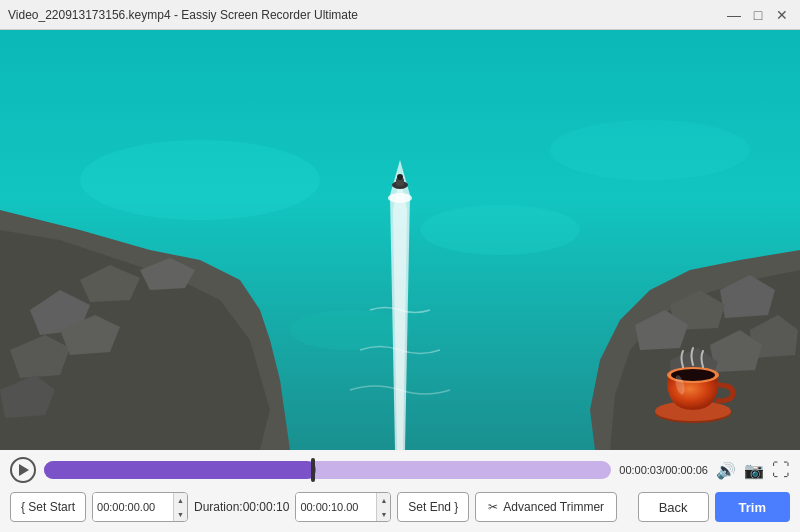  What do you see at coordinates (328, 470) in the screenshot?
I see `timeline-track` at bounding box center [328, 470].